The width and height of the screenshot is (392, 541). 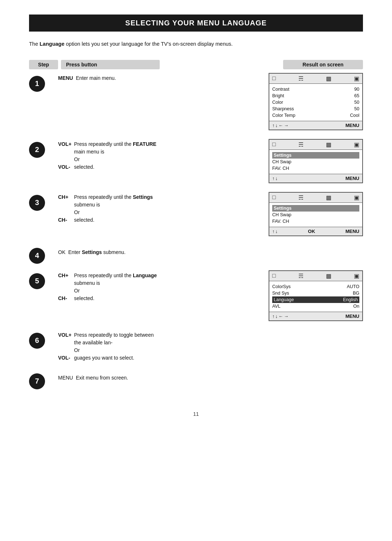 What do you see at coordinates (316, 296) in the screenshot?
I see `tv-screen-5-body: ColorSysAUTO Snd SysBG LanguageEnglish A…` at bounding box center [316, 296].